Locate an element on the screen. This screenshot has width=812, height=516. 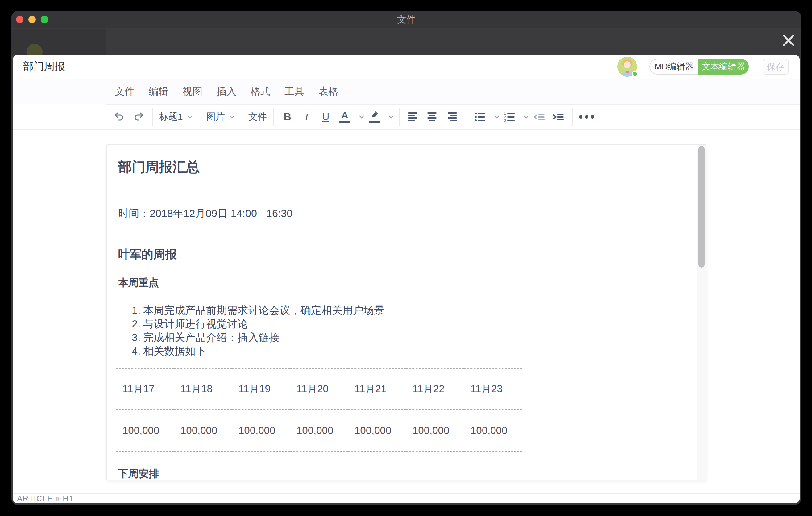
numbered-list-button: 123 is located at coordinates (510, 117).